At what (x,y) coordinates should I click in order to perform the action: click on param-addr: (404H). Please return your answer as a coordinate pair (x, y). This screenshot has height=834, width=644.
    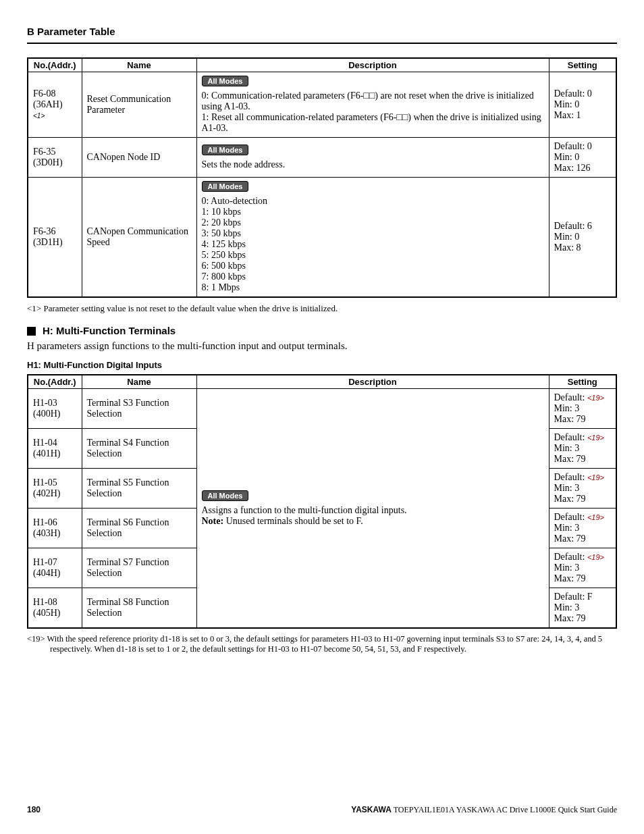
    Looking at the image, I should click on (47, 573).